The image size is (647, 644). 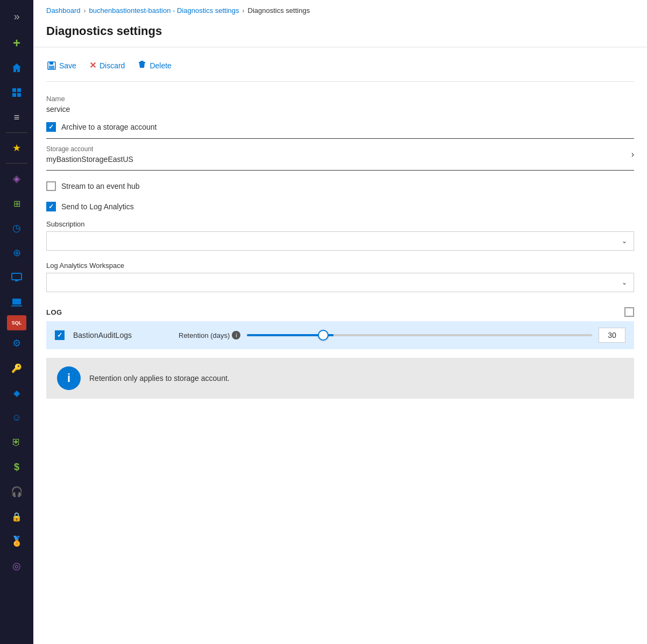 I want to click on key-icon: 🔑, so click(x=17, y=368).